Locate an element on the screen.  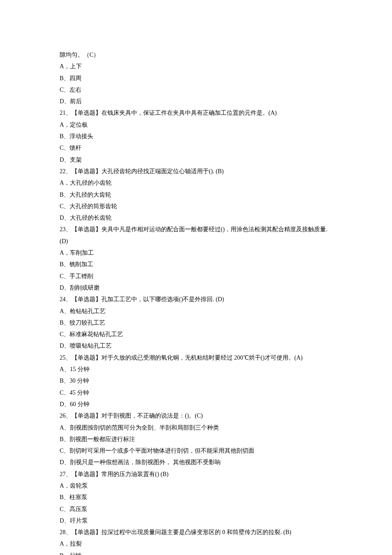
text-line: D、吁片泵 is located at coordinates (196, 520).